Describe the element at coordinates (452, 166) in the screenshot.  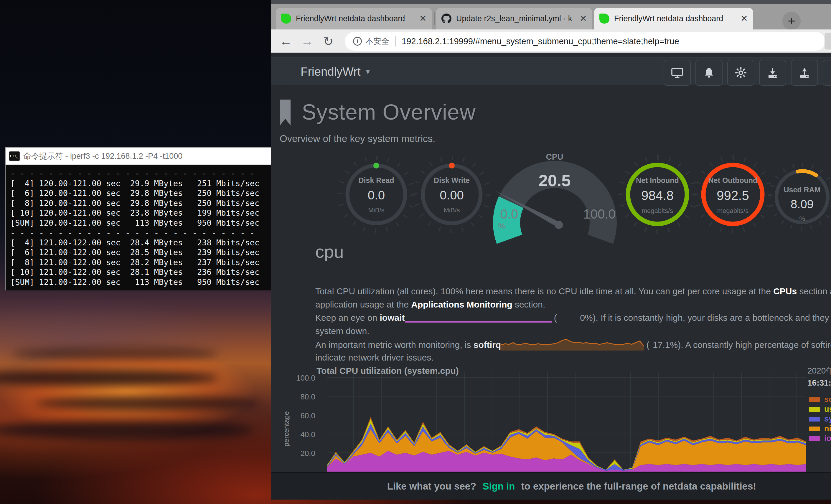
I see `disk-write-status-dot` at that location.